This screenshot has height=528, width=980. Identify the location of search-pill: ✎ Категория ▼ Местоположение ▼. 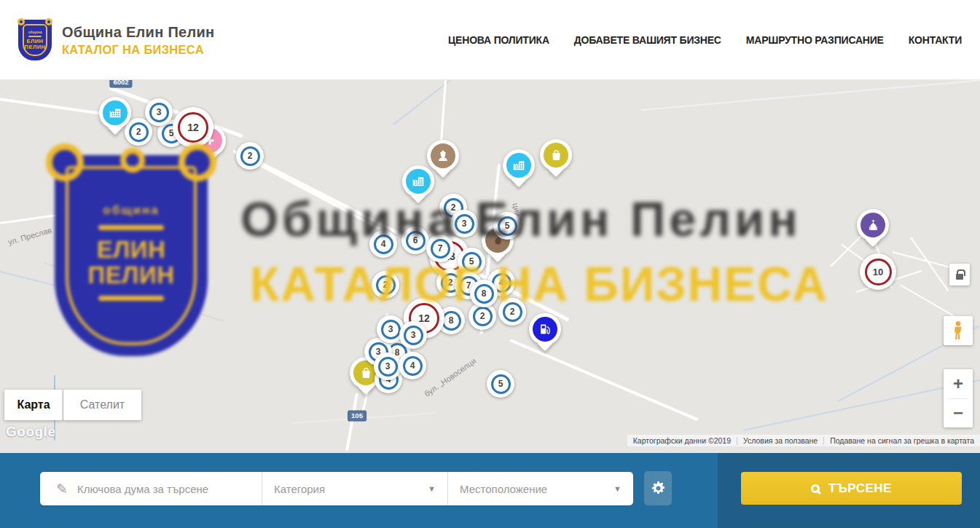
(337, 489).